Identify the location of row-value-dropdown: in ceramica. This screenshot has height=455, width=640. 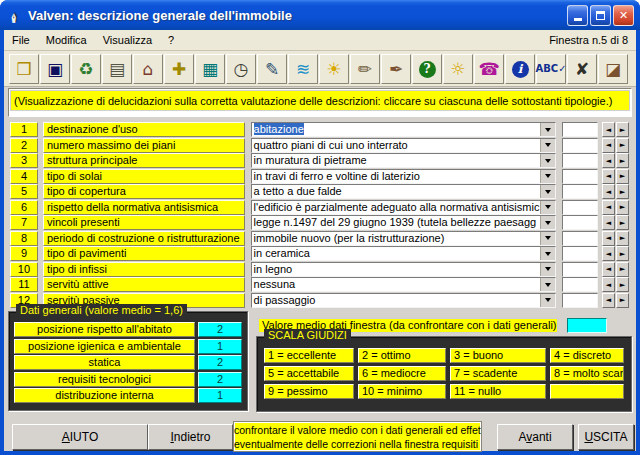
(404, 254).